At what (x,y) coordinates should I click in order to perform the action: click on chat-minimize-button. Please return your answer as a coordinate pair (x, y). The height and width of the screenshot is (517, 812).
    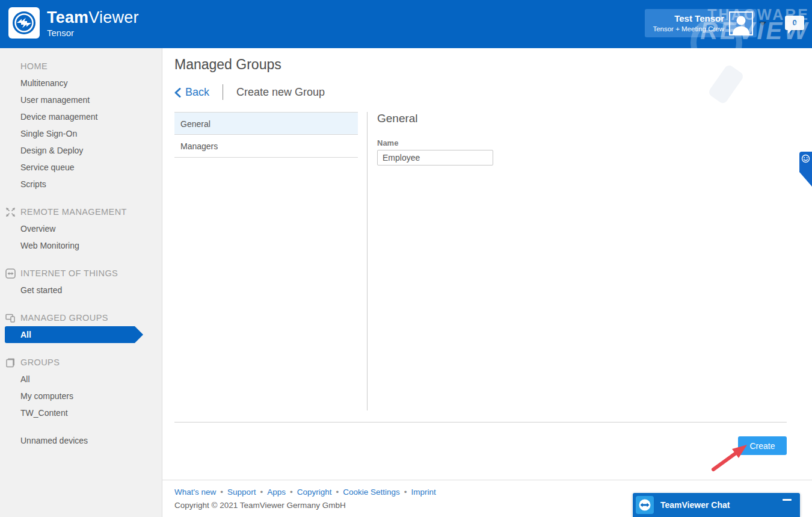
    Looking at the image, I should click on (787, 500).